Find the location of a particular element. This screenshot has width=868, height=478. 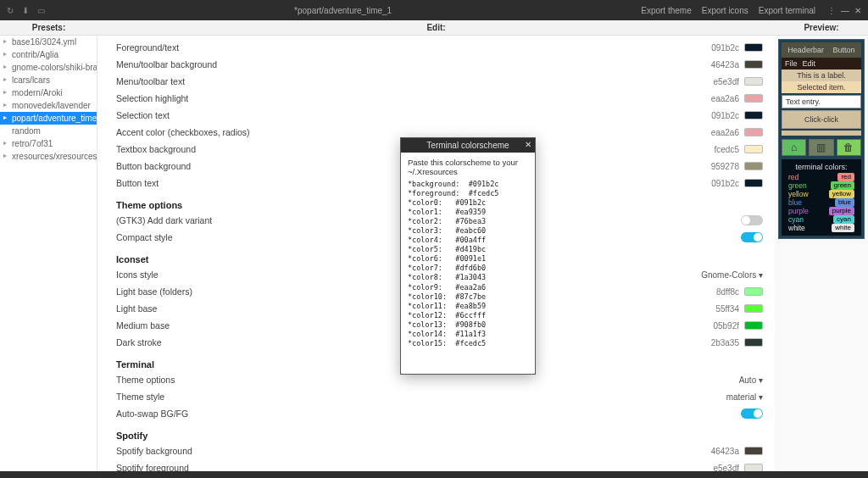

export-theme-action: Export theme is located at coordinates (666, 10).